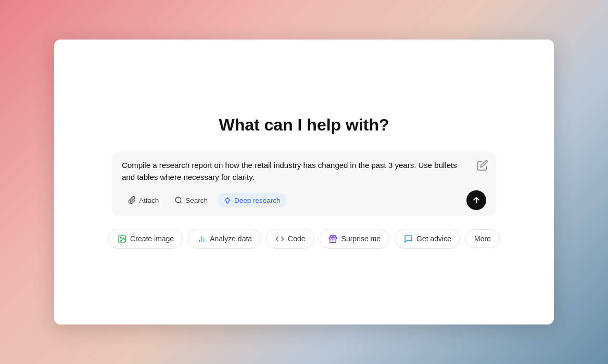 The height and width of the screenshot is (364, 608). I want to click on attach-button: Attach, so click(144, 200).